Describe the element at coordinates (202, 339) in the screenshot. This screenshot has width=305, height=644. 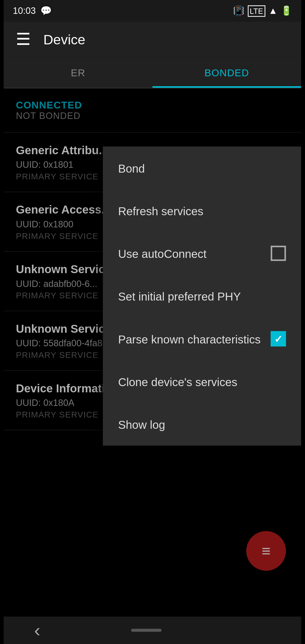
I see `menu-item-parse-characteristics: Parse known characteristics` at that location.